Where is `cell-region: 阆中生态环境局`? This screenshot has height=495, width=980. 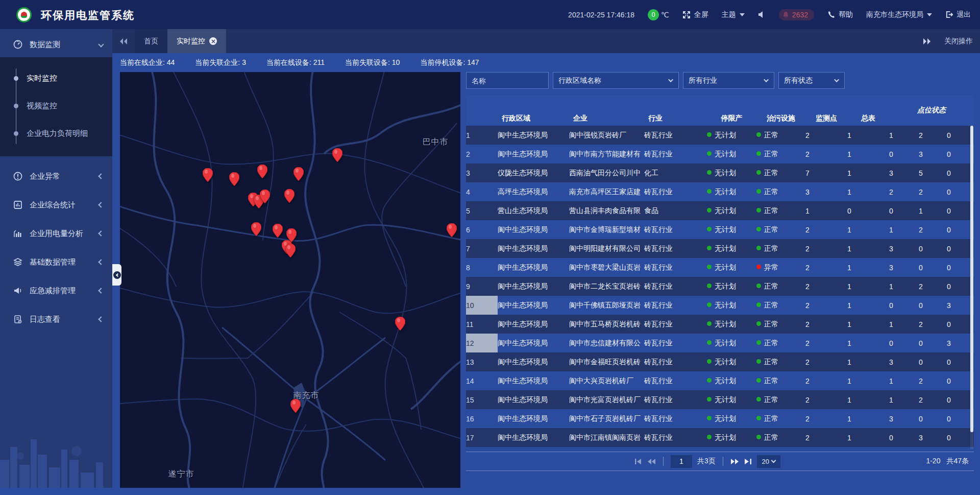
cell-region: 阆中生态环境局 is located at coordinates (533, 248).